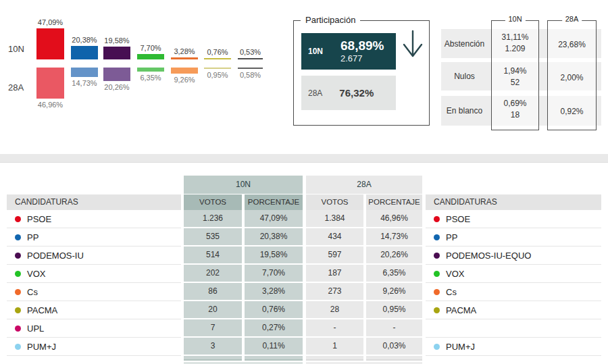  I want to click on stats-value: 31,11%, so click(515, 38).